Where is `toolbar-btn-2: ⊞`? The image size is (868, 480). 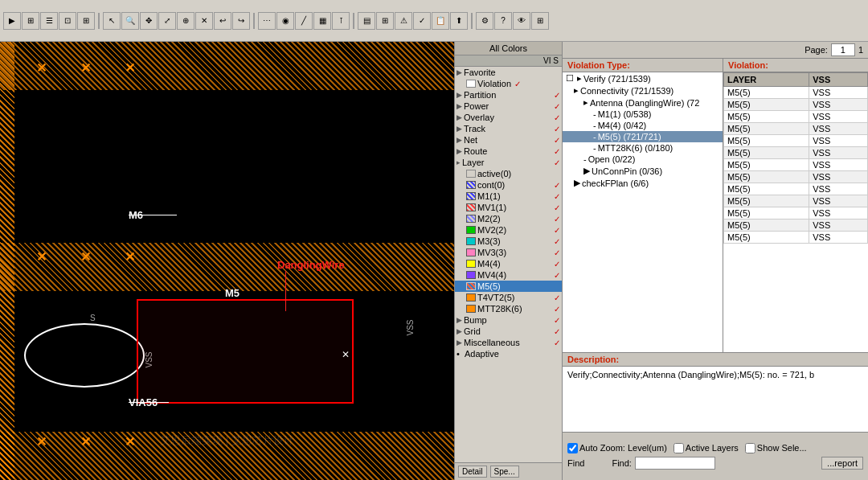
toolbar-btn-2: ⊞ is located at coordinates (31, 21).